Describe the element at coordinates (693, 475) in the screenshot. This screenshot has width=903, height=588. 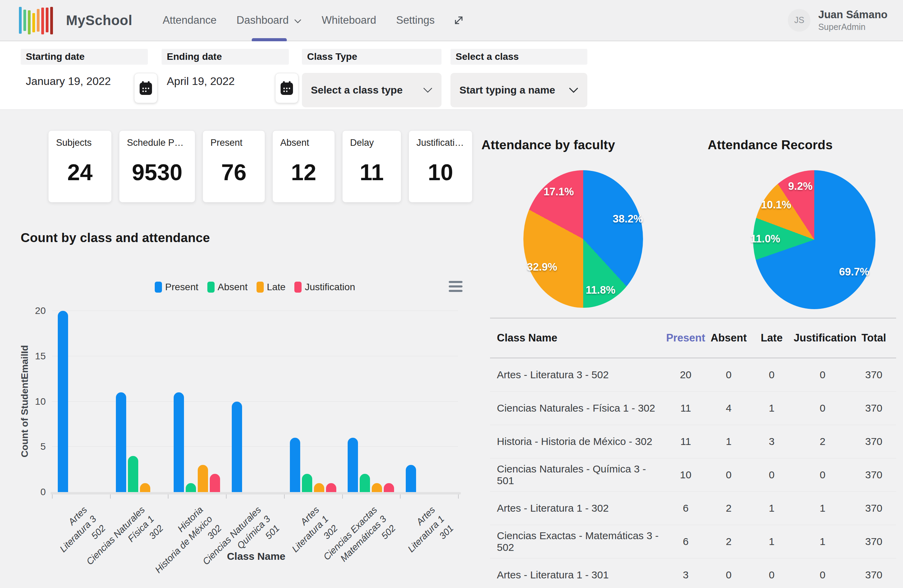
I see `table-row: Ciencias Naturales - Química 3 - 5011000…` at that location.